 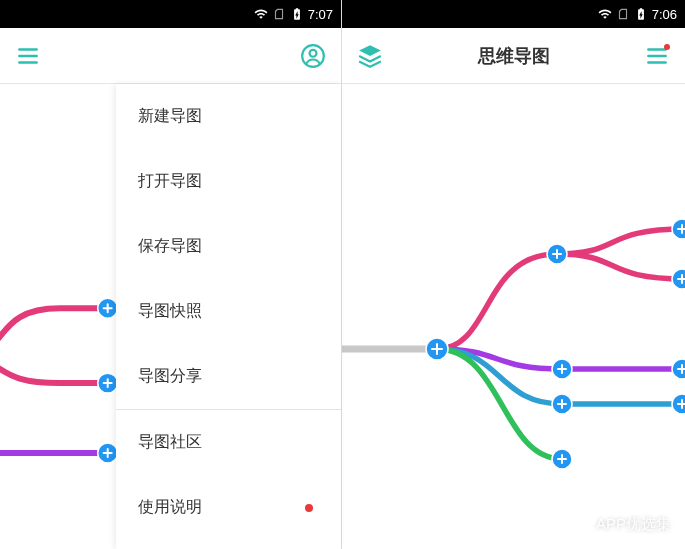 I want to click on menu-save: 保存导图, so click(x=228, y=246).